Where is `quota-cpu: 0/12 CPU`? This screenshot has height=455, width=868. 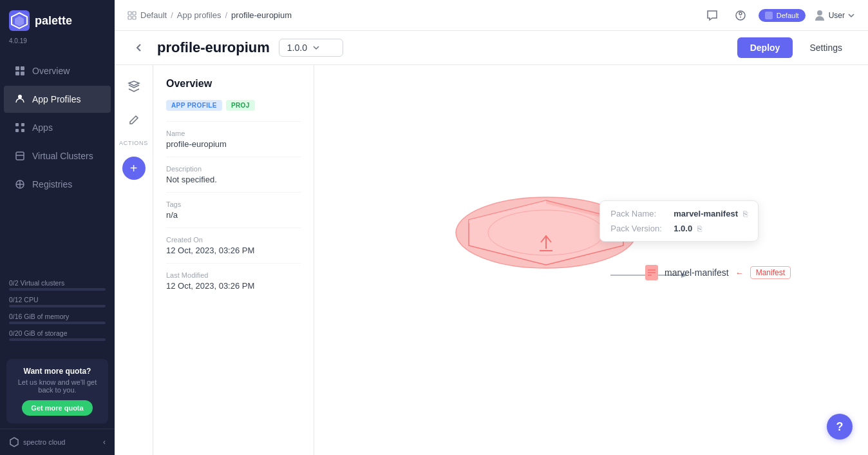
quota-cpu: 0/12 CPU is located at coordinates (24, 300).